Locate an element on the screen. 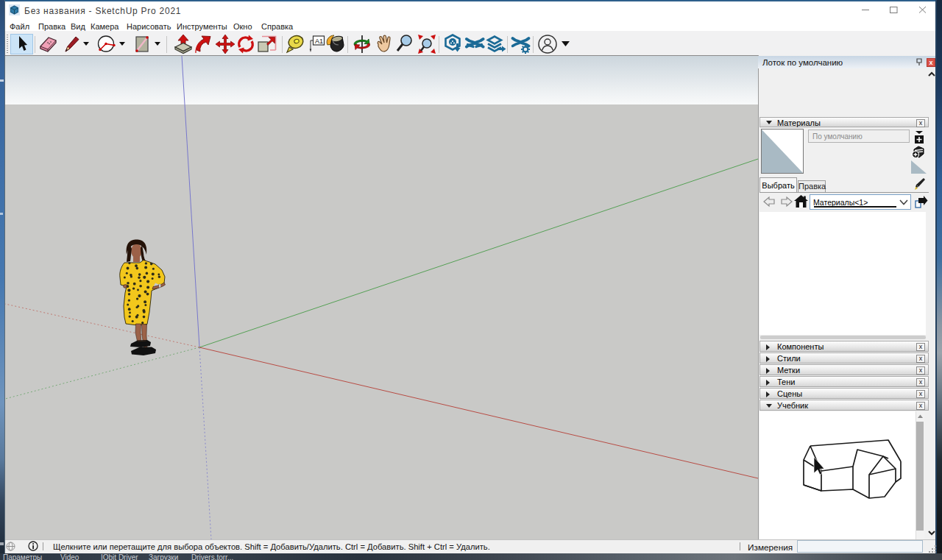 This screenshot has height=560, width=942. svg-text: A1 is located at coordinates (319, 41).